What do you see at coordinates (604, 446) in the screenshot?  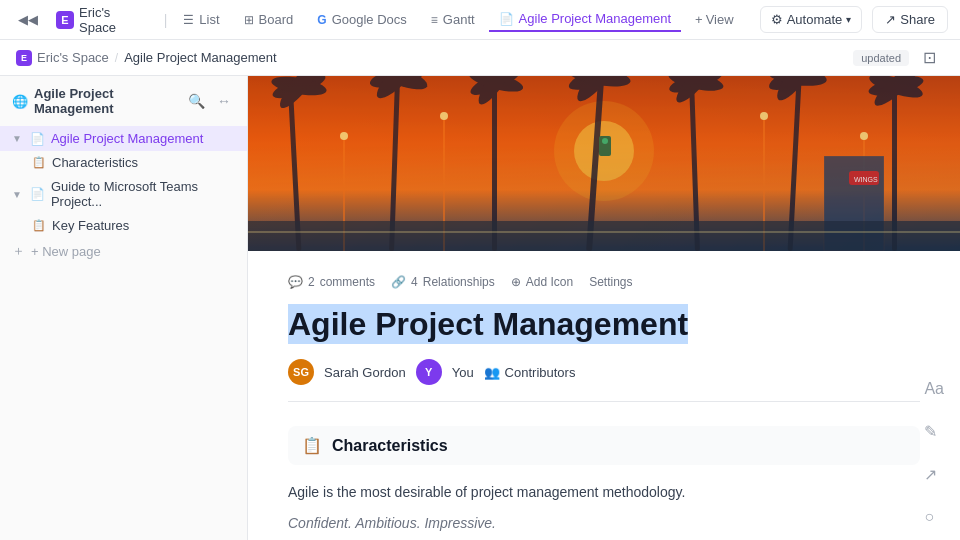 I see `section-header: 📋 Characteristics` at bounding box center [604, 446].